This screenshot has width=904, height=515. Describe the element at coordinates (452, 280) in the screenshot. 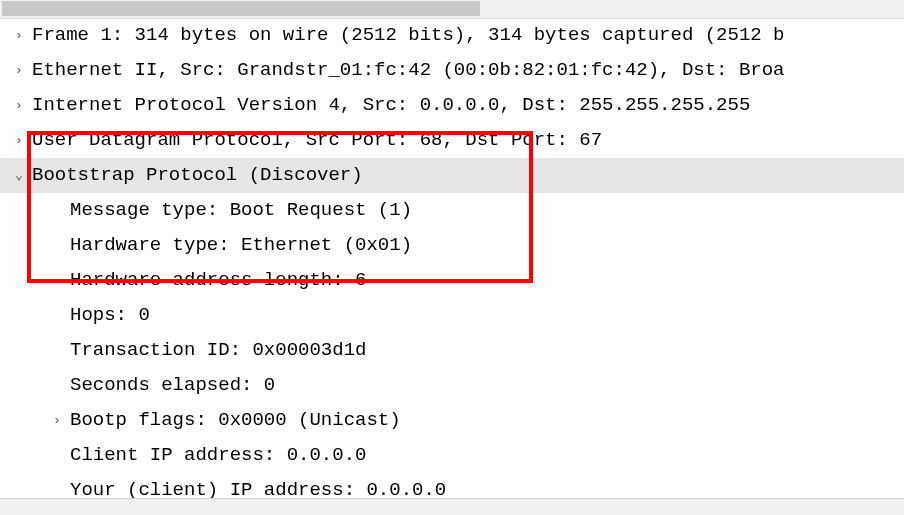

I see `tree-row-hw-addr-len: Hardware address length: 6` at that location.